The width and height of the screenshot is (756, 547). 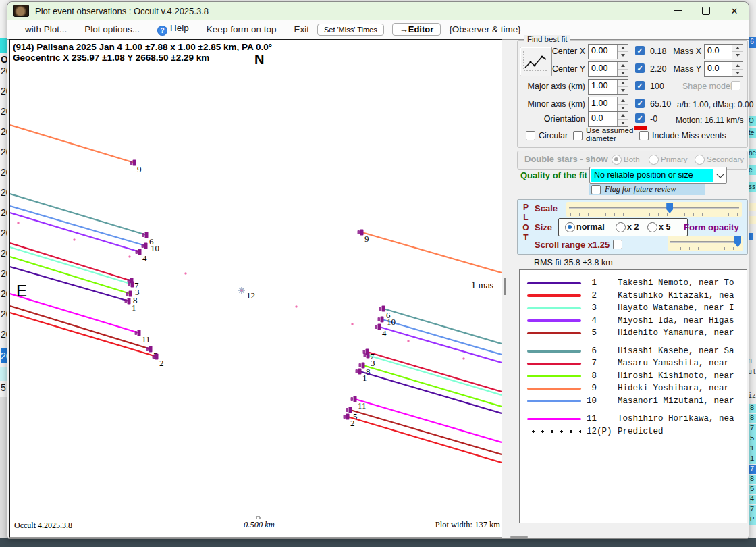 I want to click on legend-row-11: 11Toshihiro Horikawa, nea, so click(x=633, y=419).